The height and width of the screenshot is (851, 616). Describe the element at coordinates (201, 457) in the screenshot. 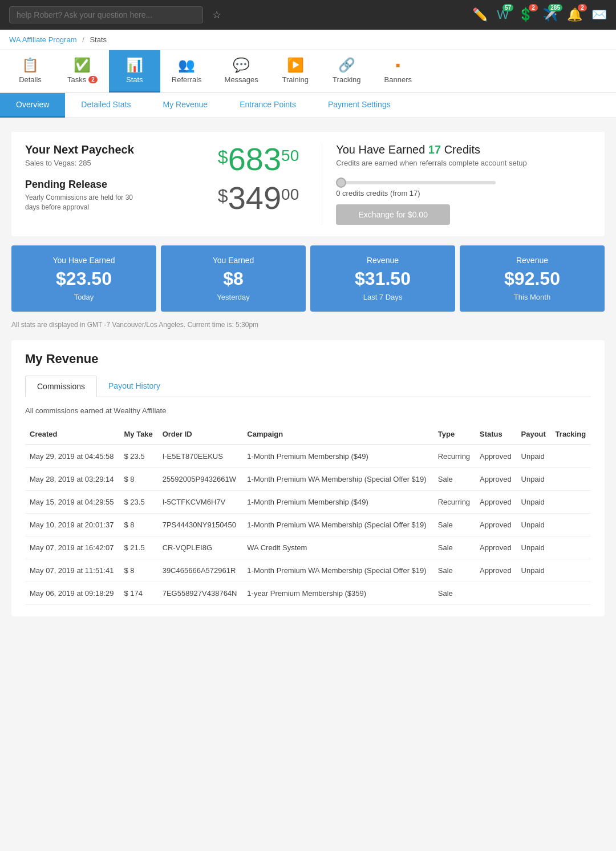

I see `cell-order-id: I-E5ET870EEKUS` at that location.